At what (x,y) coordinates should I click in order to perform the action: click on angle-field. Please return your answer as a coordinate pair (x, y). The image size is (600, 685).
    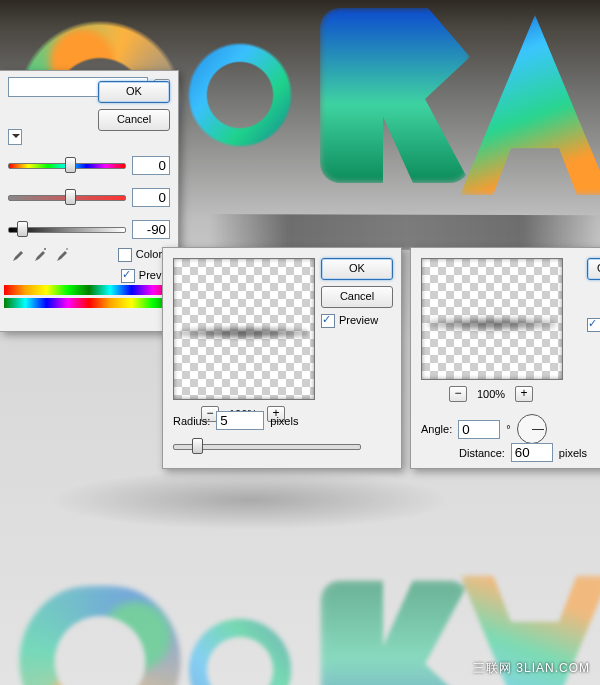
    Looking at the image, I should click on (479, 430).